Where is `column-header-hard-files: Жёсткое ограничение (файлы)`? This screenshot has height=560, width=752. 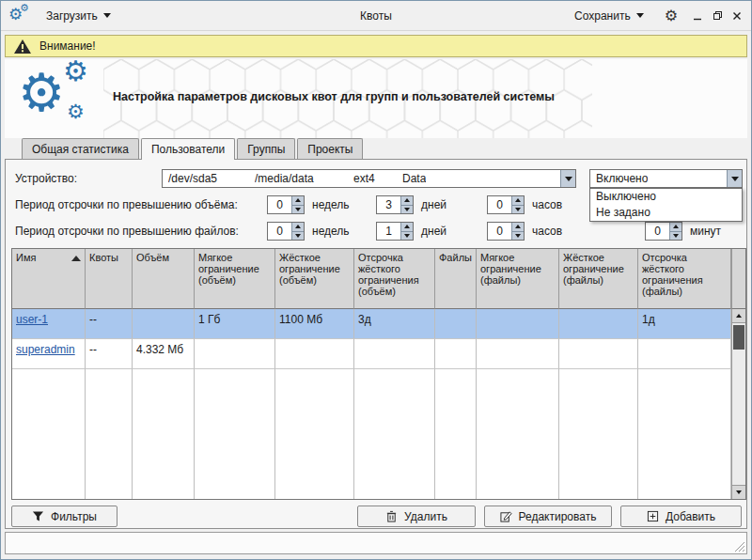
column-header-hard-files: Жёсткое ограничение (файлы) is located at coordinates (599, 279).